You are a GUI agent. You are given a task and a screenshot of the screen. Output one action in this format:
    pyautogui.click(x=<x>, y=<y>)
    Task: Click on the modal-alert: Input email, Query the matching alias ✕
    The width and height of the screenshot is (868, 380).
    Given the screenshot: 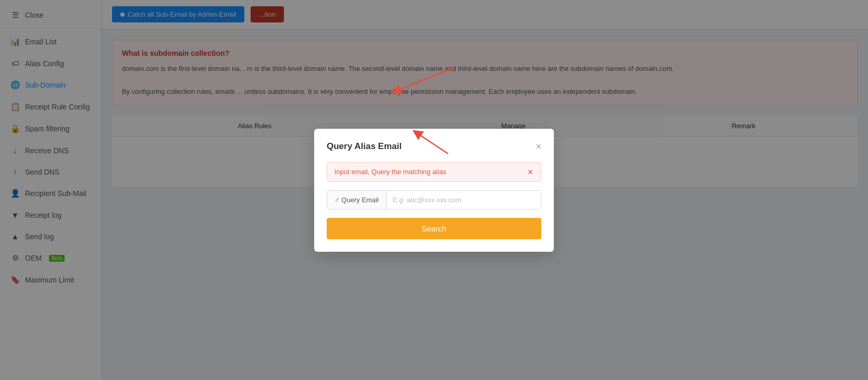 What is the action you would take?
    pyautogui.click(x=434, y=172)
    